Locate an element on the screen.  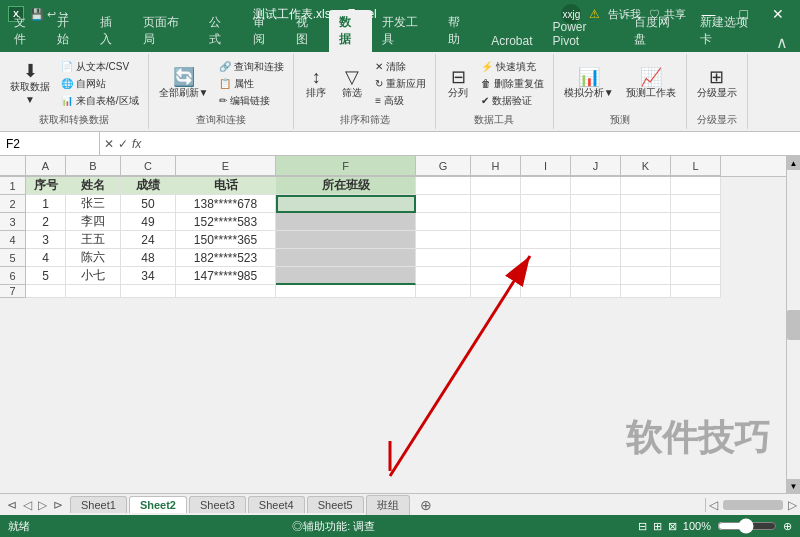
cell-b7 is located at coordinates (94, 292).